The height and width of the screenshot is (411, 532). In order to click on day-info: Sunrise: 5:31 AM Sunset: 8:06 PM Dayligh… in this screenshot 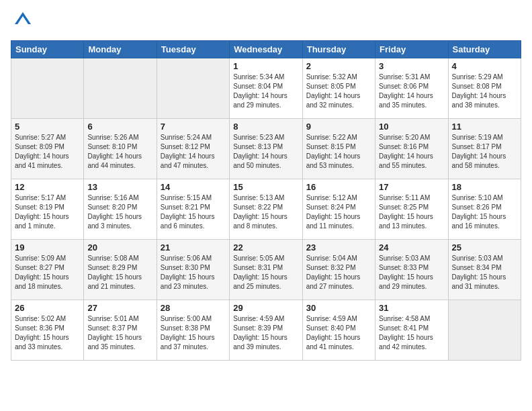, I will do `click(411, 91)`.